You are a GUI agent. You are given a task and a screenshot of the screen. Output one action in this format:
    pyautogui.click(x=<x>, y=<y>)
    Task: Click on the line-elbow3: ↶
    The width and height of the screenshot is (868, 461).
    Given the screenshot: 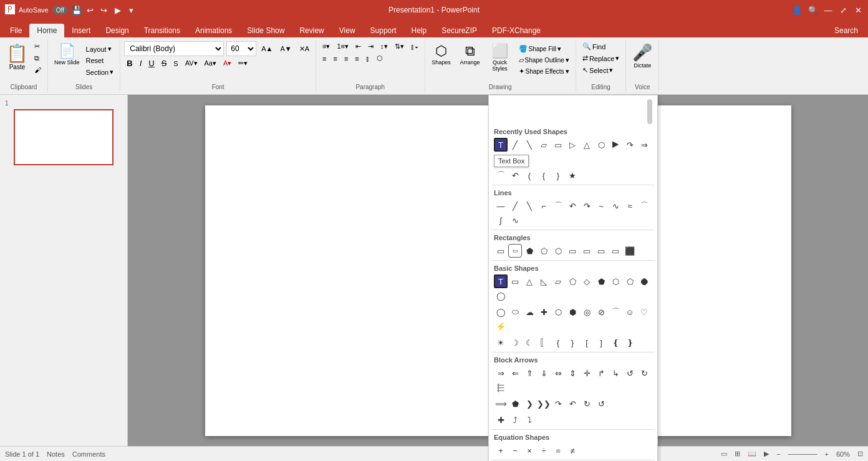 What is the action you would take?
    pyautogui.click(x=572, y=206)
    